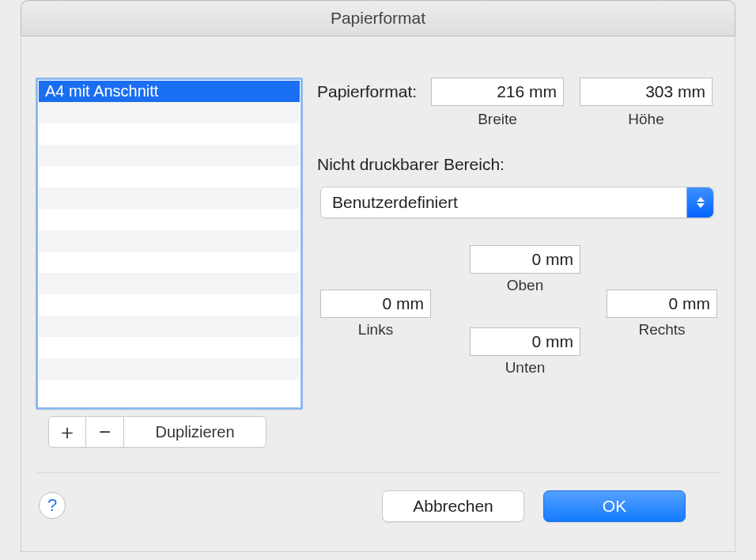 The height and width of the screenshot is (560, 756). Describe the element at coordinates (453, 506) in the screenshot. I see `cancel-button-label: Abbrechen` at that location.